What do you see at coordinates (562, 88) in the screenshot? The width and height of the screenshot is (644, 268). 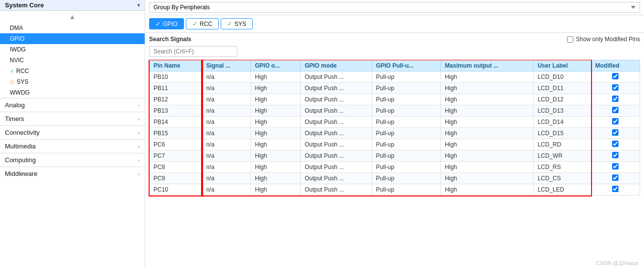 I see `table-cell-user_label: LCD_D11` at bounding box center [562, 88].